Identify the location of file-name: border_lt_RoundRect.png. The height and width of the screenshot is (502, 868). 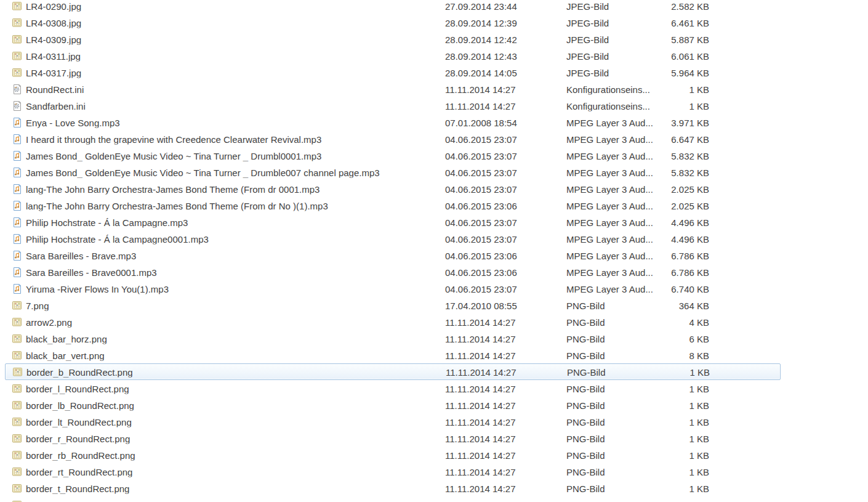
(79, 421).